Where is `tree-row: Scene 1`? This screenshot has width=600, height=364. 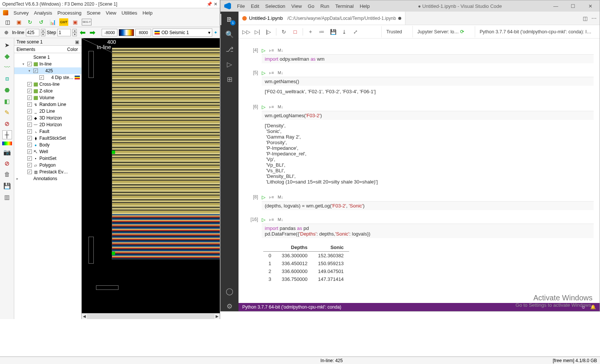 tree-row: Scene 1 is located at coordinates (48, 57).